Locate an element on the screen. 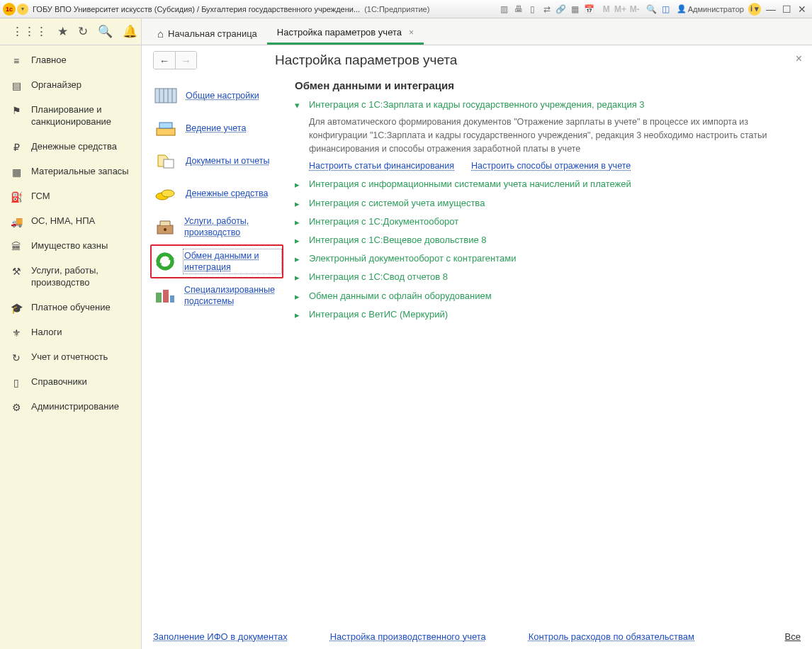 The width and height of the screenshot is (812, 649). sidebar-icon: ⚑ is located at coordinates (16, 111).